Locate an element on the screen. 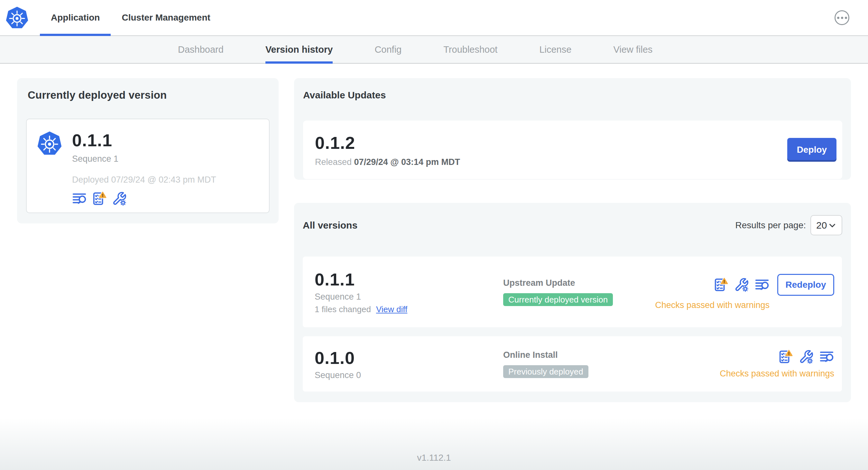 This screenshot has height=470, width=868. tab-version-history: Version history is located at coordinates (299, 49).